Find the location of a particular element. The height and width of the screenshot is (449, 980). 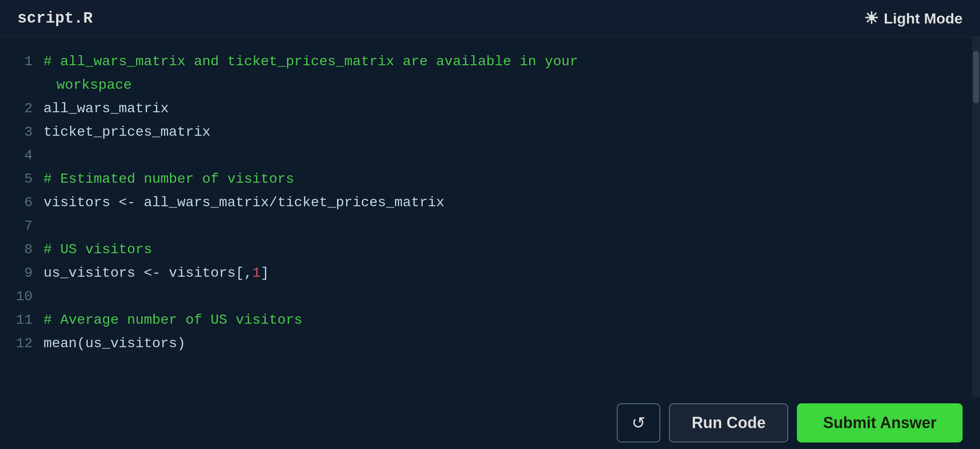

code-comment-1-cont: workspace is located at coordinates (94, 85).